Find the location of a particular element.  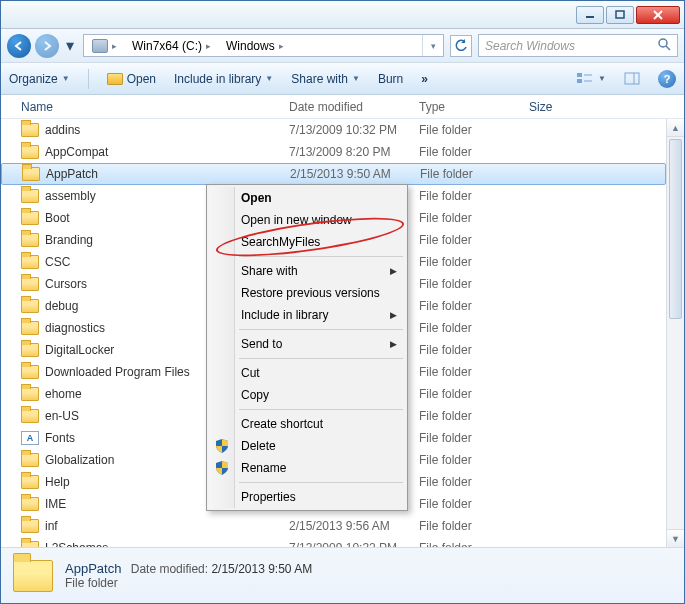

toolbar: Organize▼ Open Include in library▼ Share… is located at coordinates (342, 79).